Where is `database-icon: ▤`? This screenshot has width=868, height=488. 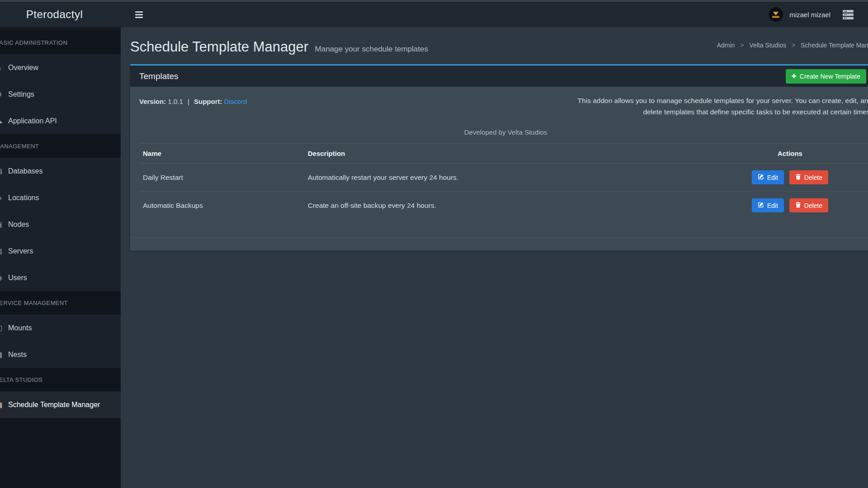
database-icon: ▤ is located at coordinates (2, 171).